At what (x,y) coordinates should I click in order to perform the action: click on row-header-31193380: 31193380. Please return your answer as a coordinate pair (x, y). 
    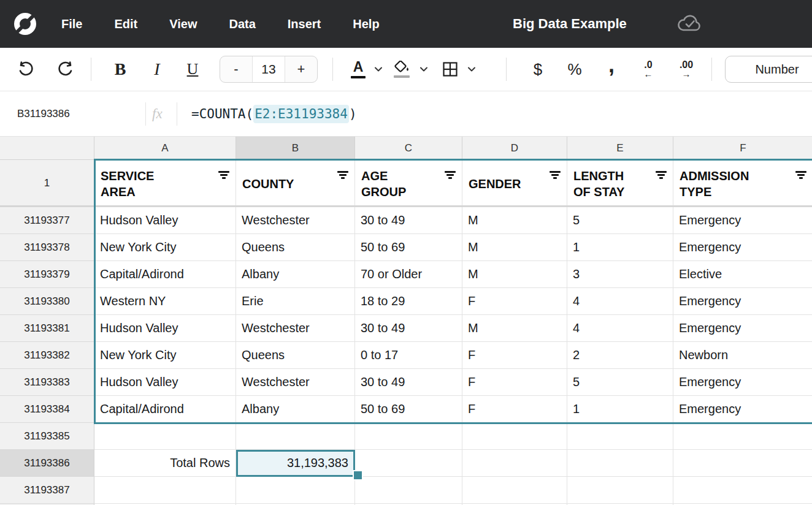
    Looking at the image, I should click on (47, 302).